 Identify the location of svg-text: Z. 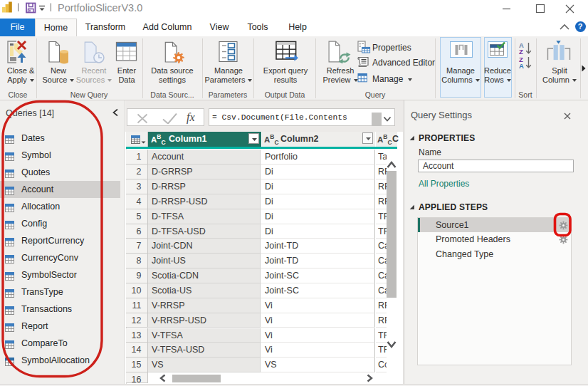
(521, 51).